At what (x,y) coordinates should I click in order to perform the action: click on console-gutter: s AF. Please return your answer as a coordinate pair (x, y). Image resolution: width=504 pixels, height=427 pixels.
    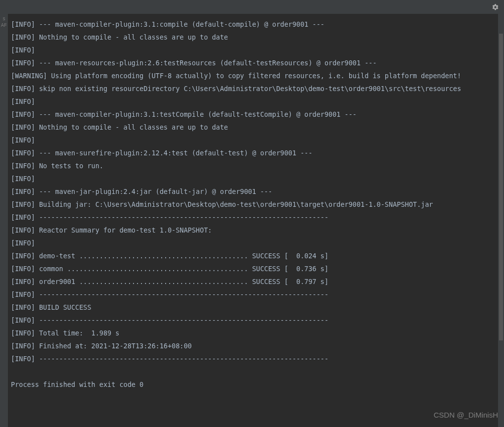
    Looking at the image, I should click on (4, 221).